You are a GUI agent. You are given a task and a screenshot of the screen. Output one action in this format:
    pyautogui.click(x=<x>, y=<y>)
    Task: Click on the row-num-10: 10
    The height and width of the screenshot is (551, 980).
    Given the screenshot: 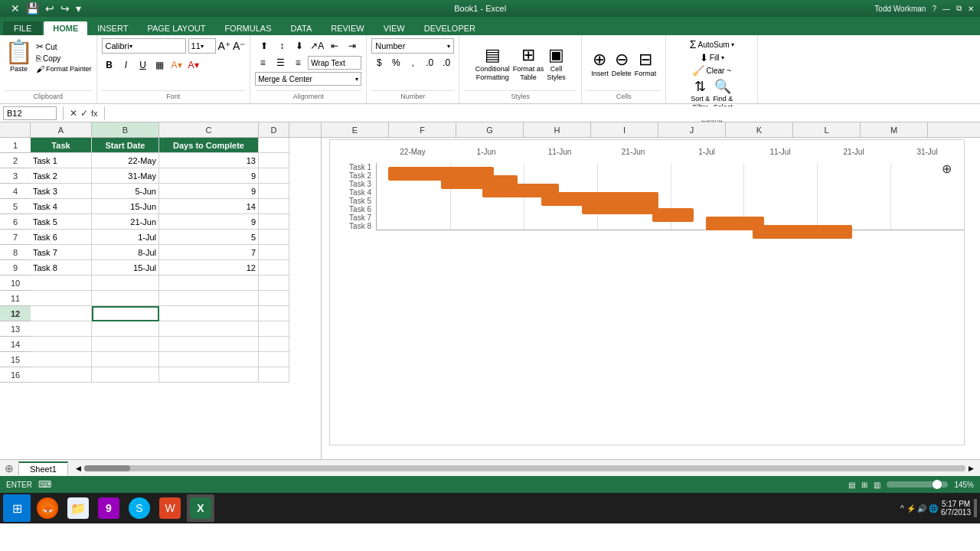 What is the action you would take?
    pyautogui.click(x=15, y=283)
    